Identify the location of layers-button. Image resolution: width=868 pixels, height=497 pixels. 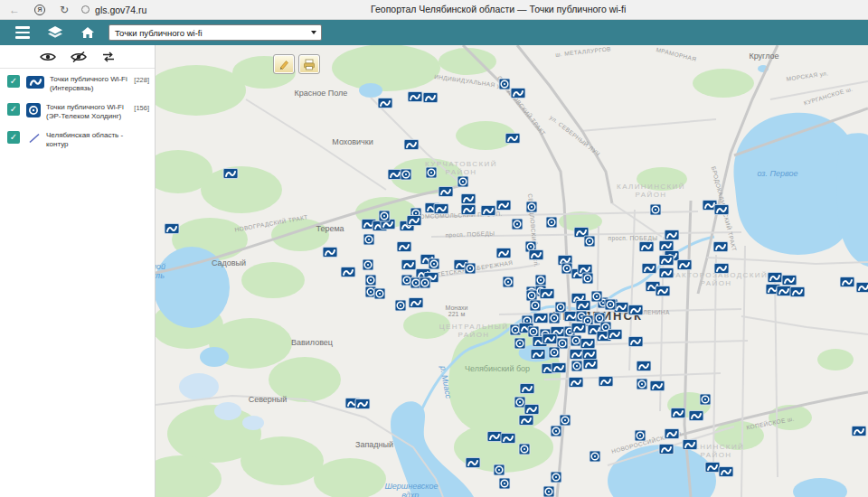
(55, 33).